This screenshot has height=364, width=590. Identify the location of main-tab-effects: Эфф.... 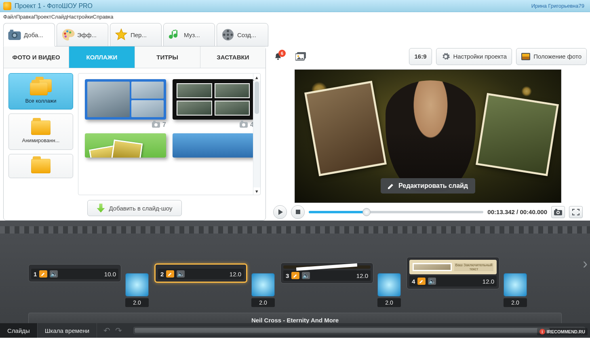
(82, 35).